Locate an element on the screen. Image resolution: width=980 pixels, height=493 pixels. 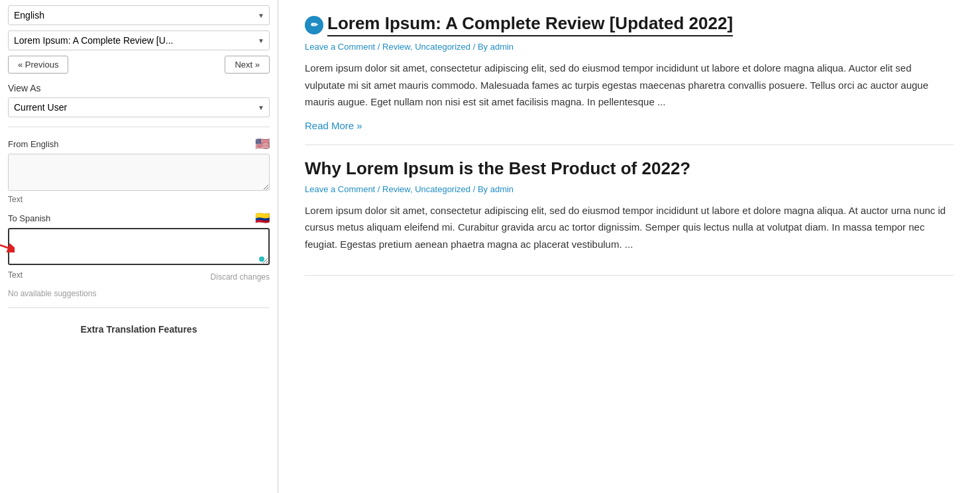
to-lang-row: To Spanish 🇨🇴 is located at coordinates (139, 218).